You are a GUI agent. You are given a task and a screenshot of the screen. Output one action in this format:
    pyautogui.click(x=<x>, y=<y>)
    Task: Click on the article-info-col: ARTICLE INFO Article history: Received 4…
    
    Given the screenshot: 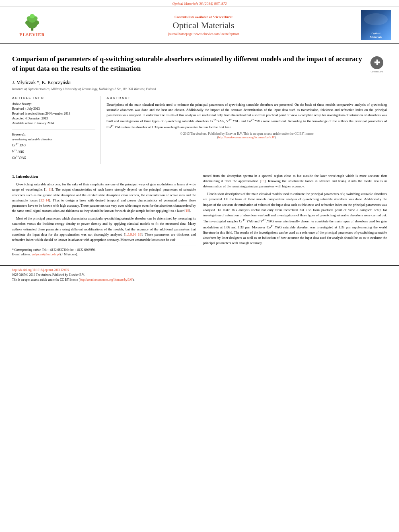 What is the action you would take?
    pyautogui.click(x=56, y=130)
    